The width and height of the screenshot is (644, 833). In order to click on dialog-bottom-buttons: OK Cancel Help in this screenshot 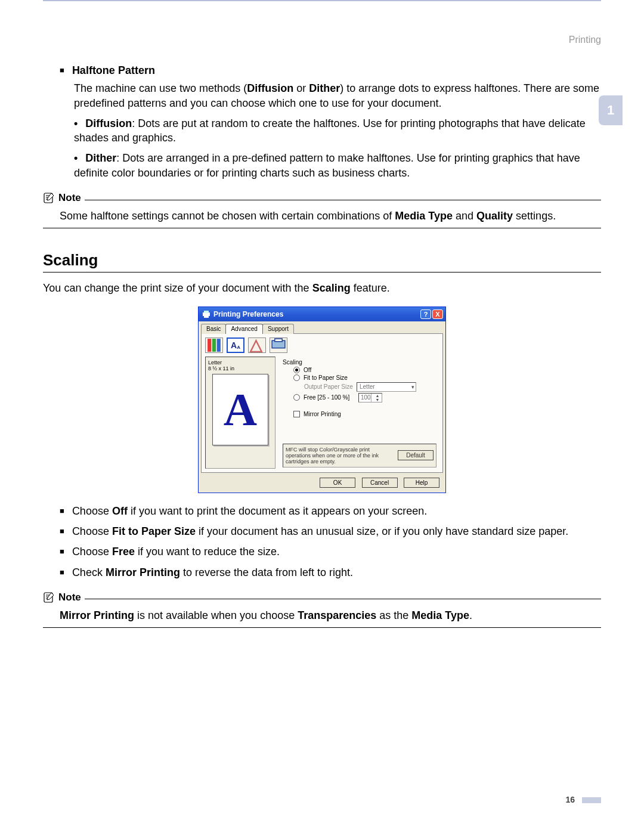, I will do `click(322, 483)`.